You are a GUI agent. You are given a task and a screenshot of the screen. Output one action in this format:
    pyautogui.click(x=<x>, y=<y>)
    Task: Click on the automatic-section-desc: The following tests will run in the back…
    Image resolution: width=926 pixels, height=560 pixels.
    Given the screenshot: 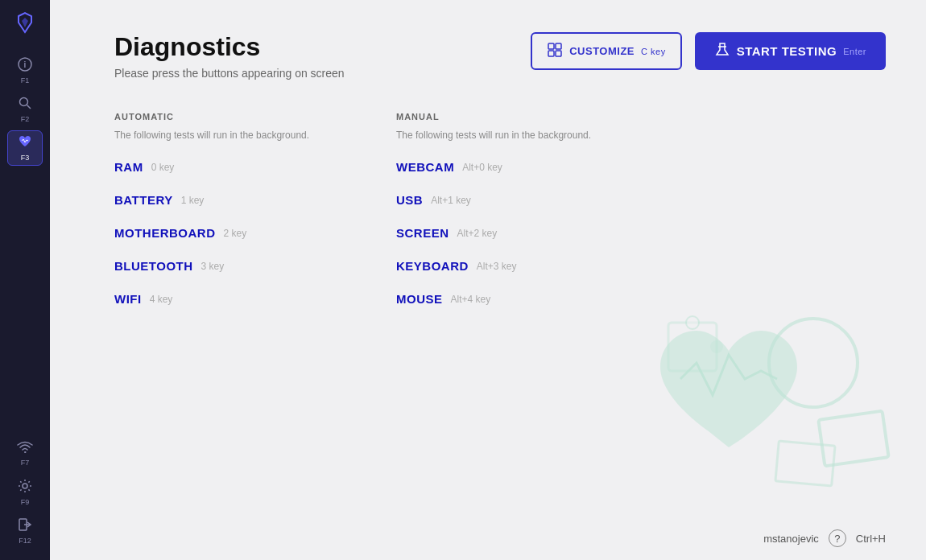 What is the action you would take?
    pyautogui.click(x=255, y=135)
    